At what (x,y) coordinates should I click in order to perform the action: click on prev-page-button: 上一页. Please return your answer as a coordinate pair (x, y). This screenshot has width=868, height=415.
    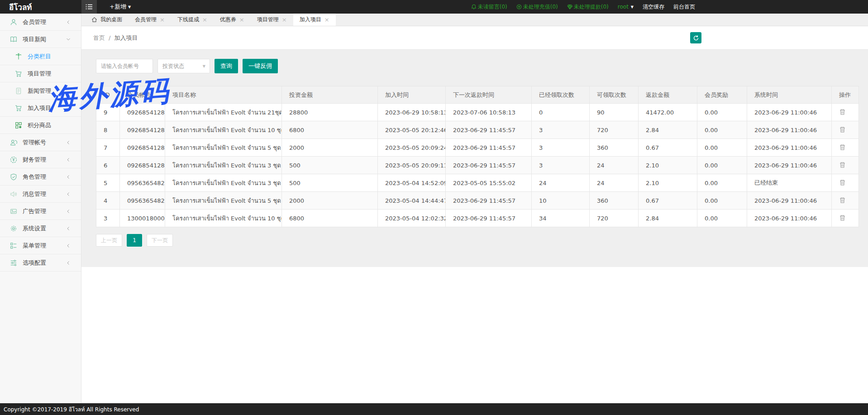
    Looking at the image, I should click on (109, 240).